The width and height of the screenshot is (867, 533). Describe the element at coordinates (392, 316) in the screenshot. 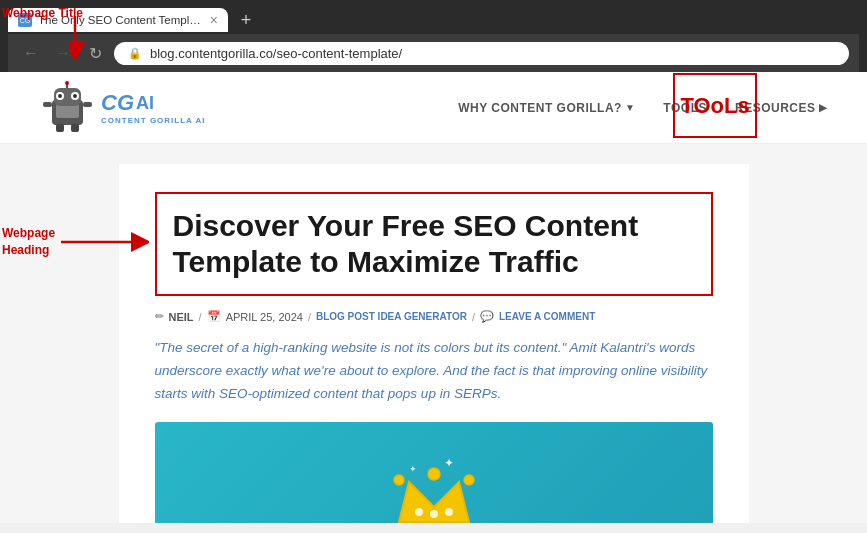

I see `meta-category-link: BLOG POST IDEA GENERATOR` at that location.